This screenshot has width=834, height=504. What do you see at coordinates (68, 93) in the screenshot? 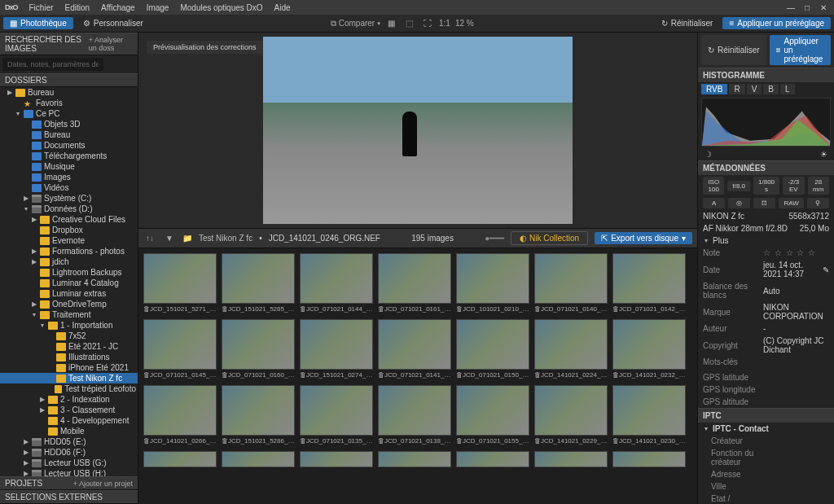
I see `tree-item: ▶Bureau` at bounding box center [68, 93].